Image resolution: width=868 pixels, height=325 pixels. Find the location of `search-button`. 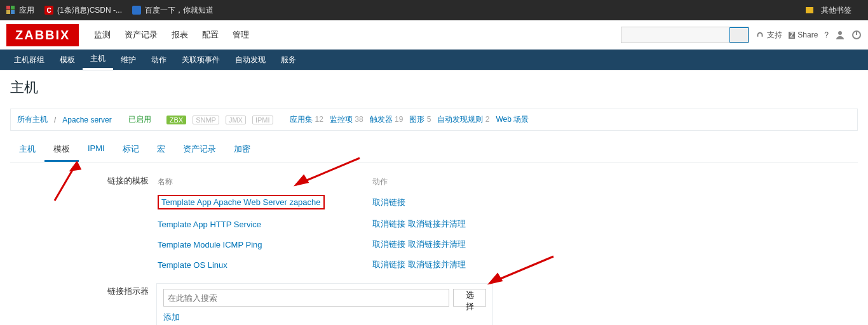

search-button is located at coordinates (739, 35).